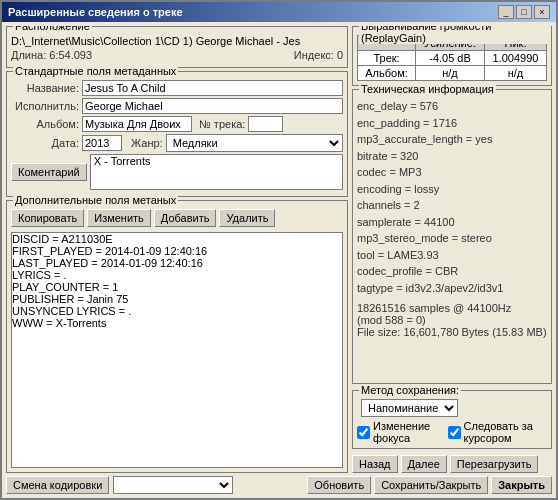 The image size is (558, 500). What do you see at coordinates (45, 106) in the screenshot?
I see `artist-label: Исполнитль:` at bounding box center [45, 106].